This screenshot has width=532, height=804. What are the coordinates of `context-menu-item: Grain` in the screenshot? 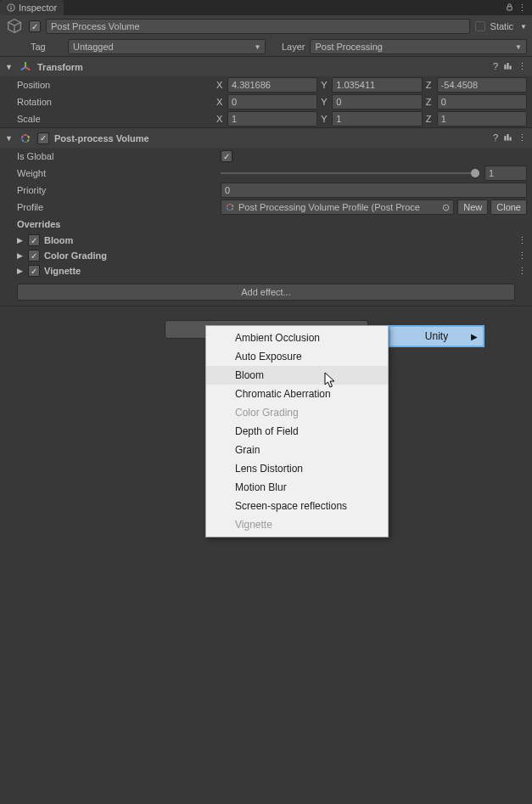 It's located at (297, 450).